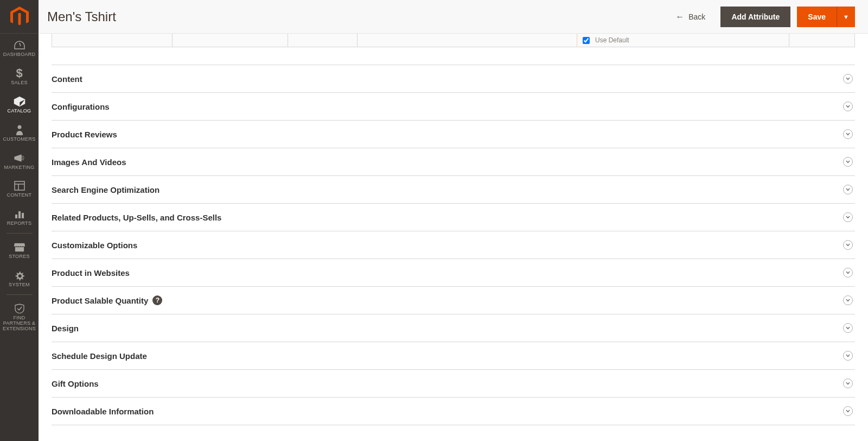 The image size is (868, 441). What do you see at coordinates (20, 324) in the screenshot?
I see `sidebar-label: FIND PARTNERS & EXTENSIONS` at bounding box center [20, 324].